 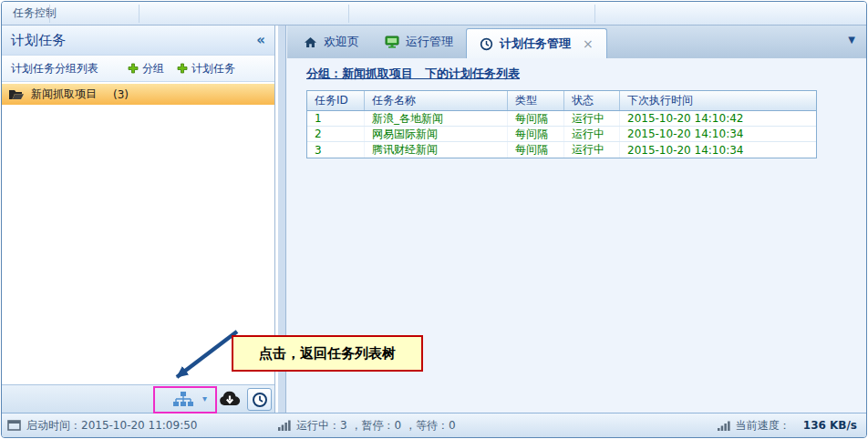 I want to click on tab-overflow-dropdown-icon: ▼, so click(x=852, y=40).